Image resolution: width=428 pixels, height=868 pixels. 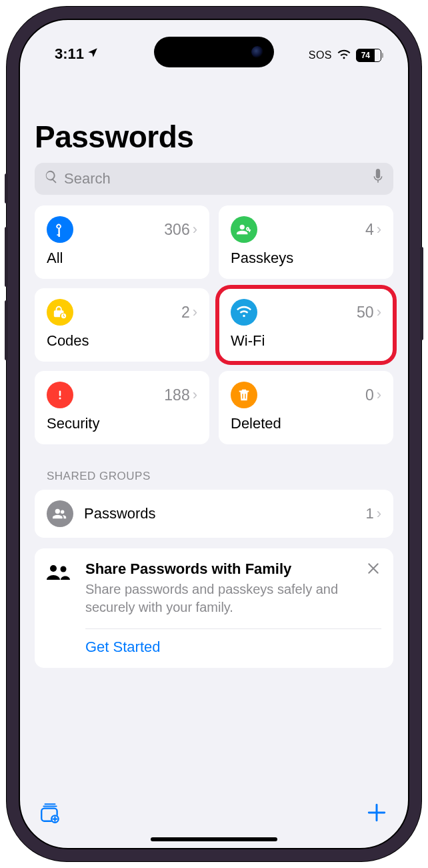 What do you see at coordinates (93, 54) in the screenshot?
I see `location-icon` at bounding box center [93, 54].